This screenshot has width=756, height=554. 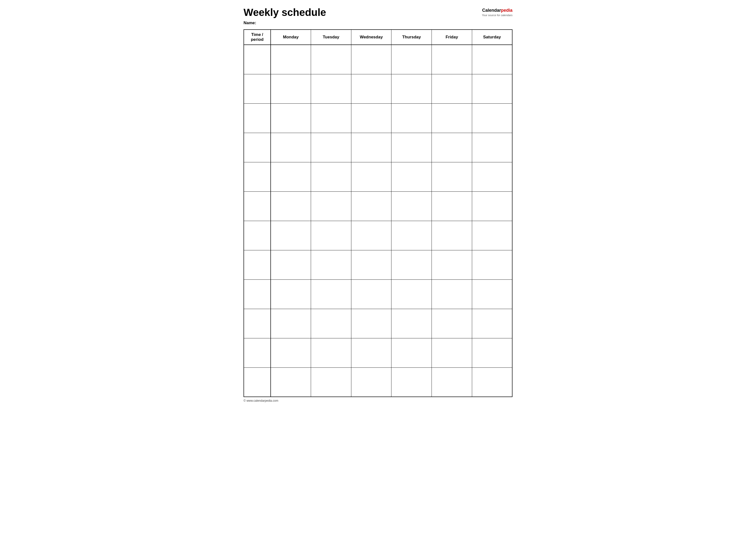 What do you see at coordinates (497, 15) in the screenshot?
I see `logo-subtitle: Your source for calendars` at bounding box center [497, 15].